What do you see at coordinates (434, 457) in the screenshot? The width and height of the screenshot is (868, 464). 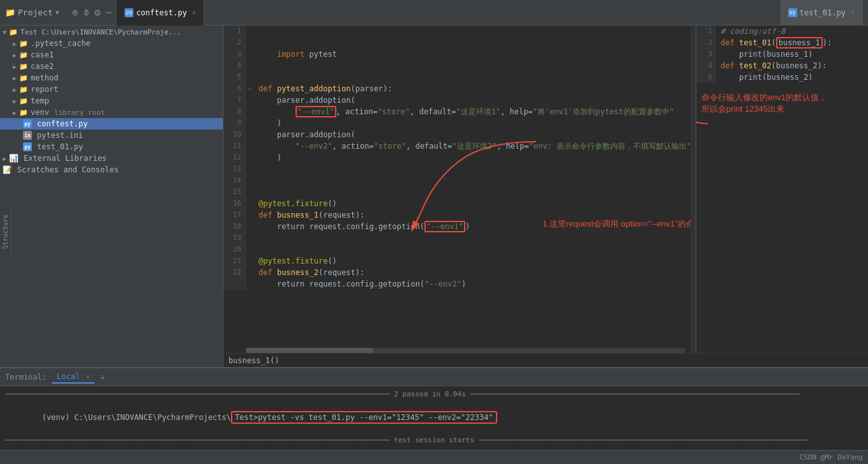 I see `status-bar: CSDN @Mr DaYang` at bounding box center [434, 457].